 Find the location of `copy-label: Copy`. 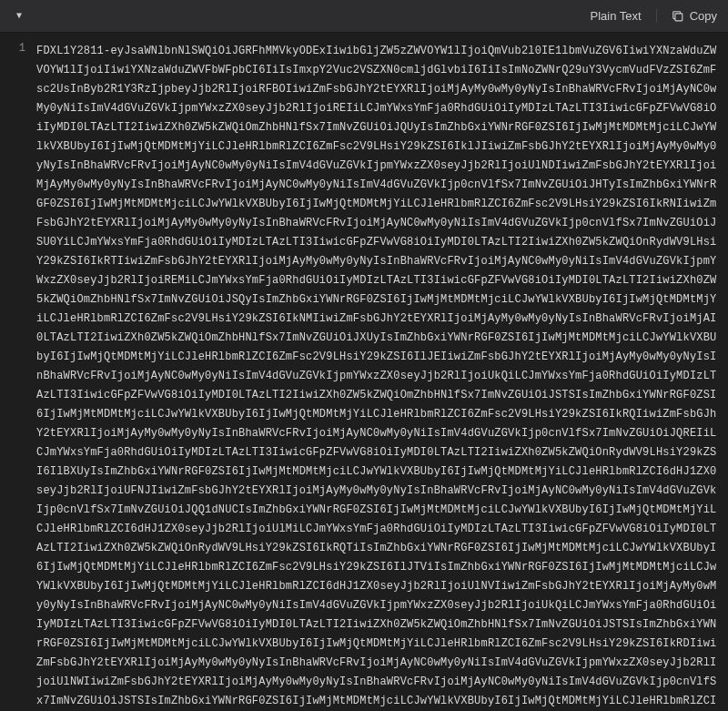

copy-label: Copy is located at coordinates (703, 16).